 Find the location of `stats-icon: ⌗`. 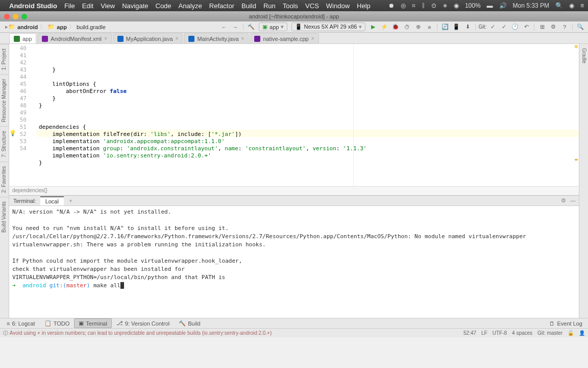

stats-icon: ⌗ is located at coordinates (413, 6).